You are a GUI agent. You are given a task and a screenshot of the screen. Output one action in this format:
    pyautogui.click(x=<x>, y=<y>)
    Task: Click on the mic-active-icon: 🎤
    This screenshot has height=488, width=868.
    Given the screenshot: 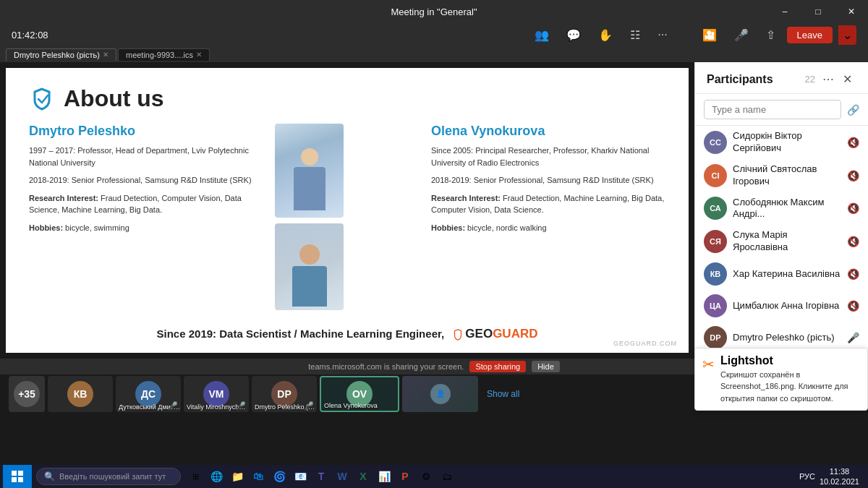 What is the action you would take?
    pyautogui.click(x=854, y=338)
    